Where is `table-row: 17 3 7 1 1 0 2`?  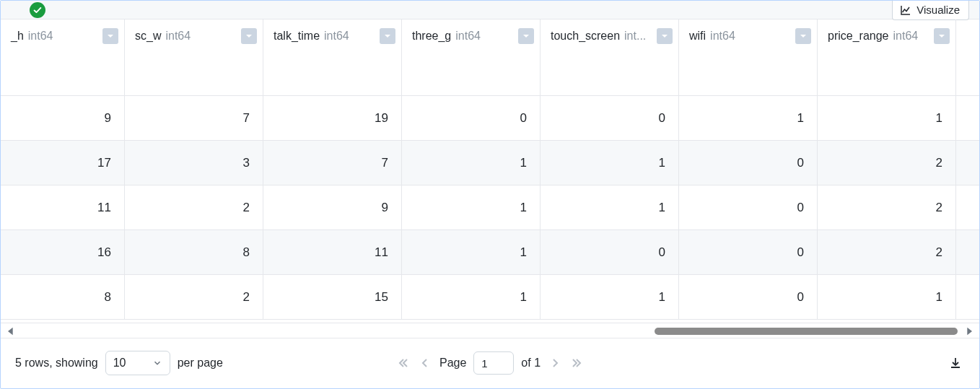 table-row: 17 3 7 1 1 0 2 is located at coordinates (490, 163).